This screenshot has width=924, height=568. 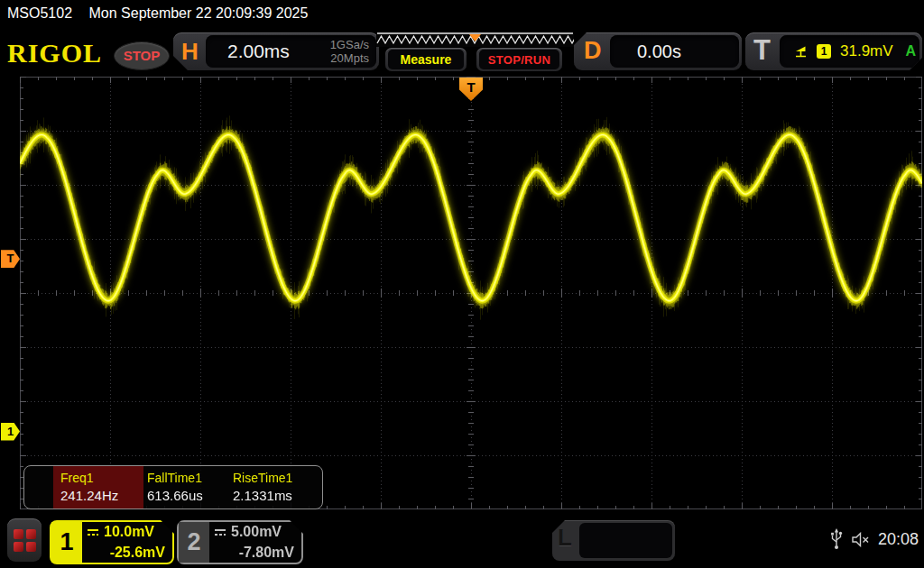 I want to click on digital-label: L, so click(x=565, y=537).